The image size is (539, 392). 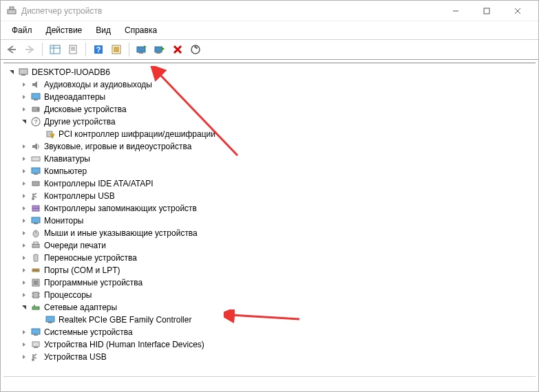 I want to click on software-device-icon, so click(x=36, y=283).